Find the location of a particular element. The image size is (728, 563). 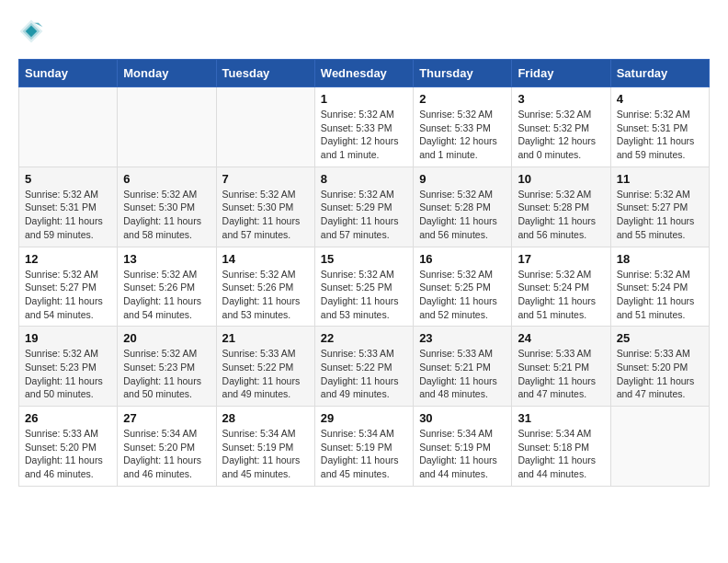

day-number: 14 is located at coordinates (266, 259).